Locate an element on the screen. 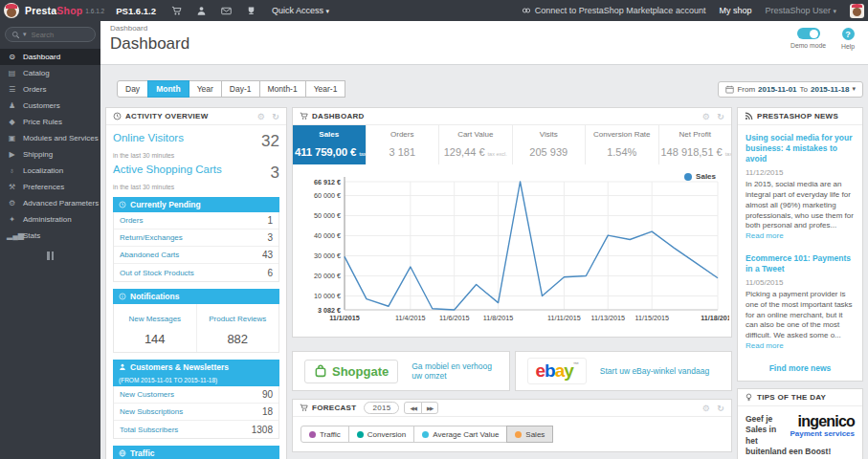 Image resolution: width=868 pixels, height=459 pixels. book-icon: ▤ is located at coordinates (11, 73).